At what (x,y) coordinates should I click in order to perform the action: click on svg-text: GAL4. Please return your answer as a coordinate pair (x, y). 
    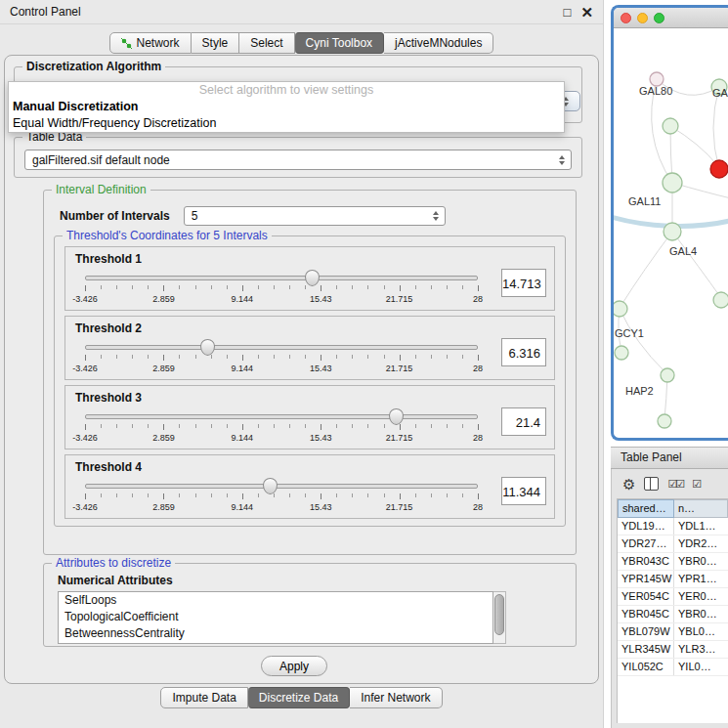
    Looking at the image, I should click on (683, 251).